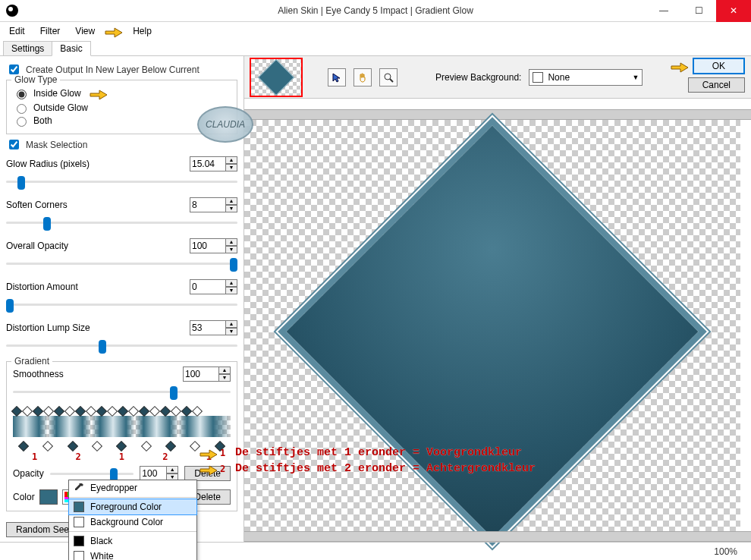  What do you see at coordinates (121, 392) in the screenshot?
I see `smoothness-track` at bounding box center [121, 392].